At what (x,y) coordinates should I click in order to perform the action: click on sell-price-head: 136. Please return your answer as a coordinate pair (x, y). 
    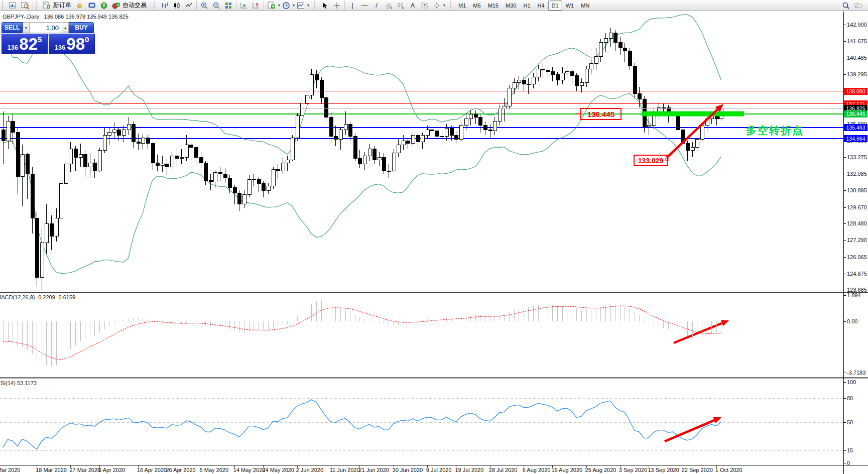
    Looking at the image, I should click on (13, 48).